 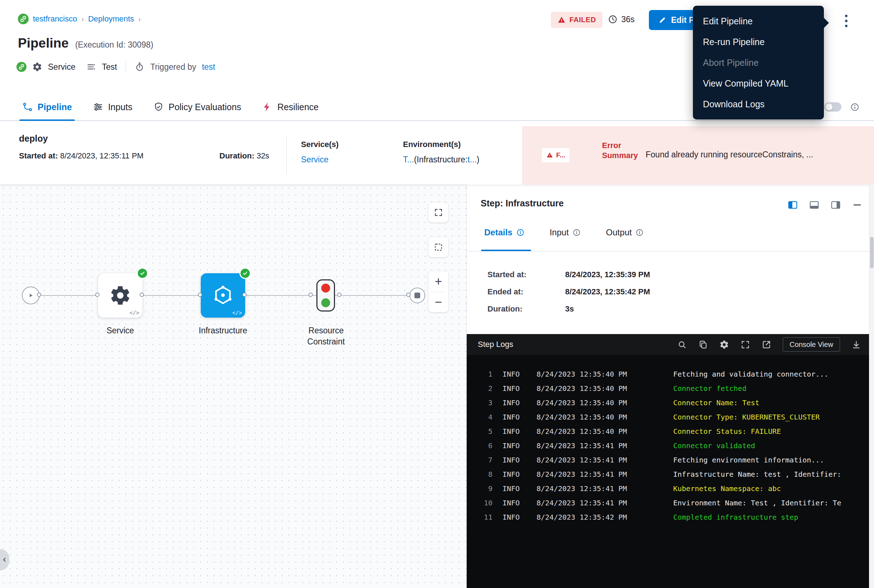 What do you see at coordinates (34, 139) in the screenshot?
I see `stage-name: deploy` at bounding box center [34, 139].